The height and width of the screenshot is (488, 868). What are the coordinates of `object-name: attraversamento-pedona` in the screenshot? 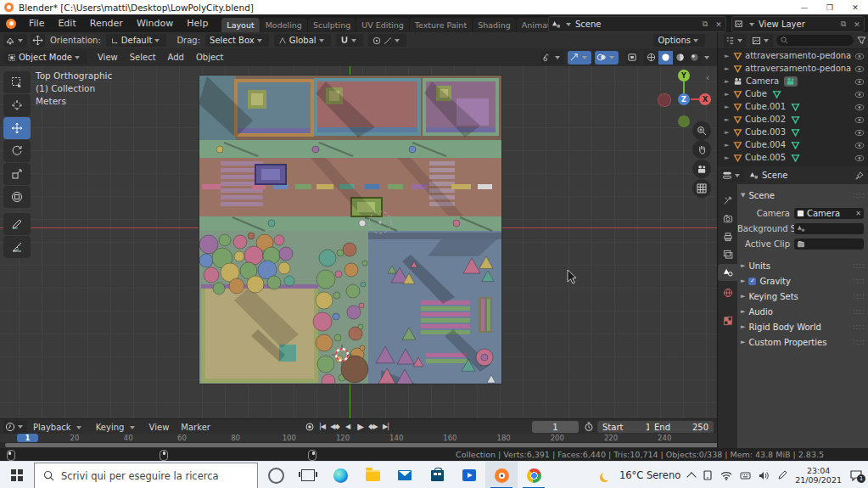 It's located at (798, 68).